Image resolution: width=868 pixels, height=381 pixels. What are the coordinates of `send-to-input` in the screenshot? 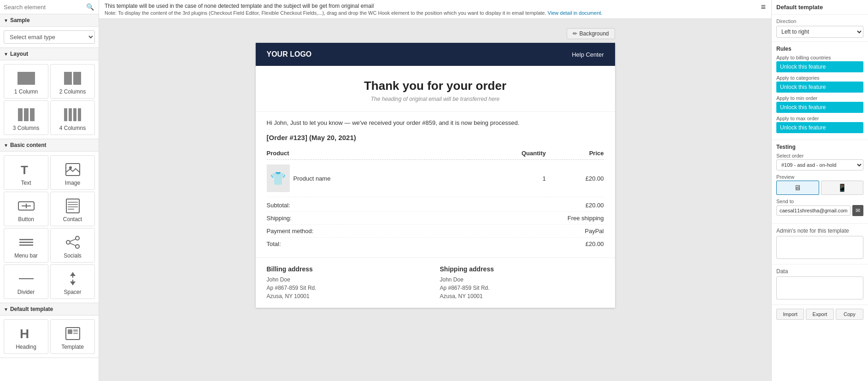 It's located at (814, 211).